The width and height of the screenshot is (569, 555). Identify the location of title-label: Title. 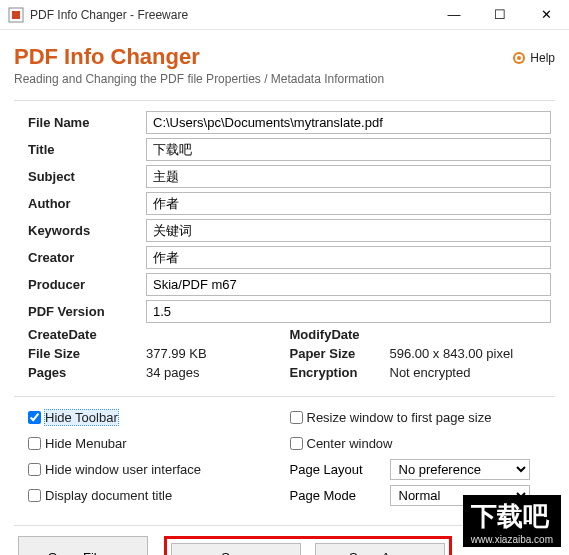
(87, 150).